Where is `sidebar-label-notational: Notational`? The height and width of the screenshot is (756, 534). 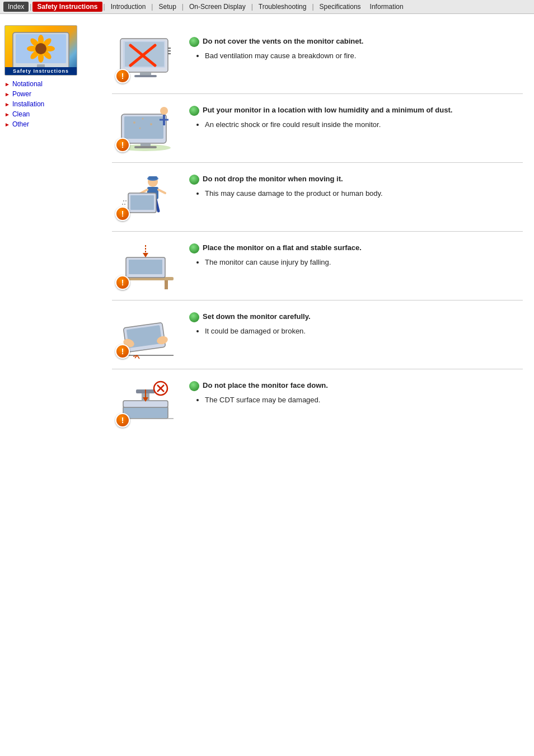
sidebar-label-notational: Notational is located at coordinates (27, 84).